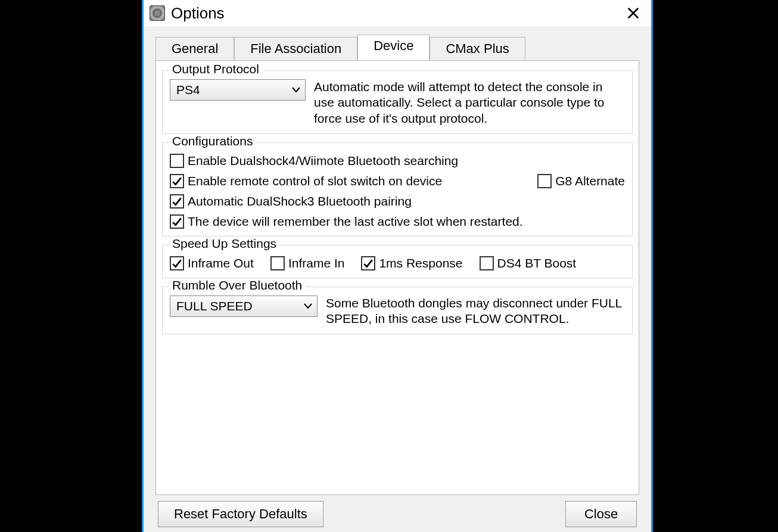 This screenshot has width=778, height=532. Describe the element at coordinates (475, 311) in the screenshot. I see `rumble-description: Some Bluetooth dongles may disconnect un…` at that location.